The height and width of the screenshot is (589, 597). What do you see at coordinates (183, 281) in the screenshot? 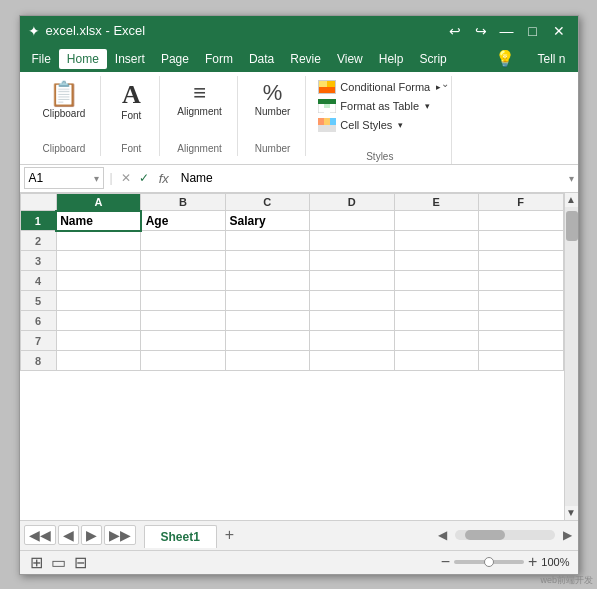
I see `cell-B4` at bounding box center [183, 281].